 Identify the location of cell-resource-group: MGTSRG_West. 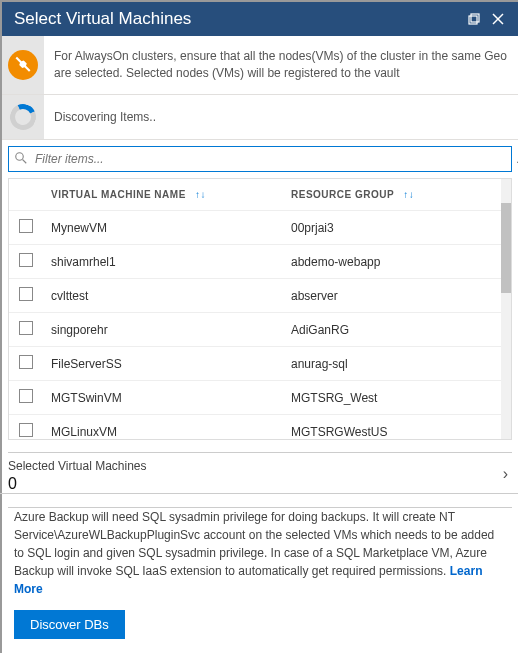
(392, 398).